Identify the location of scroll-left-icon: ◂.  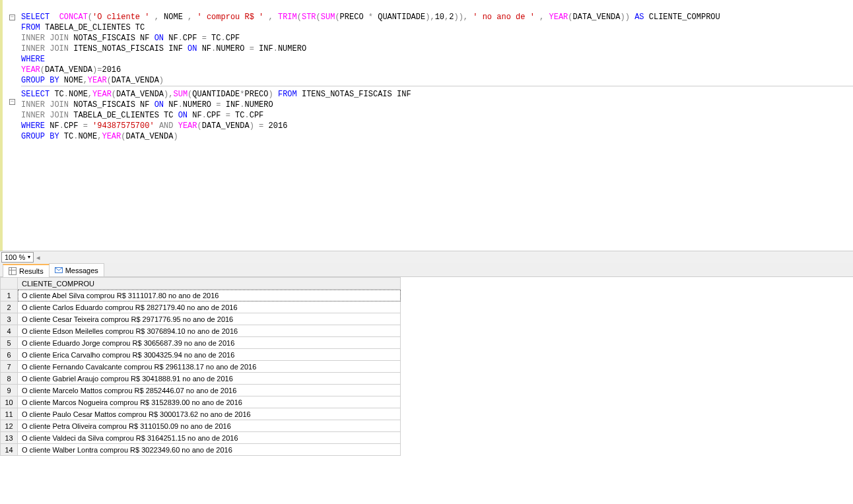
(38, 257).